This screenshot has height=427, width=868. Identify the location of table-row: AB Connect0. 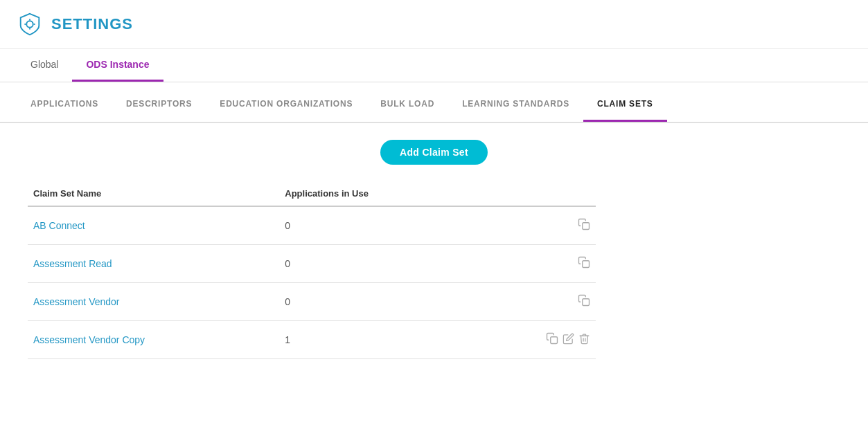
(312, 226).